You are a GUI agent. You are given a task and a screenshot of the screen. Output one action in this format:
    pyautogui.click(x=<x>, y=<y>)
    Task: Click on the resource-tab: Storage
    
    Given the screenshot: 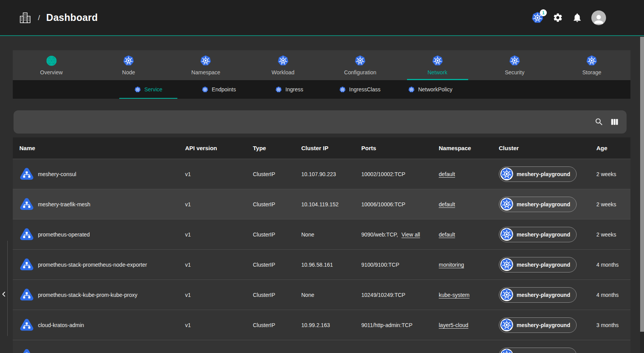 What is the action you would take?
    pyautogui.click(x=592, y=65)
    